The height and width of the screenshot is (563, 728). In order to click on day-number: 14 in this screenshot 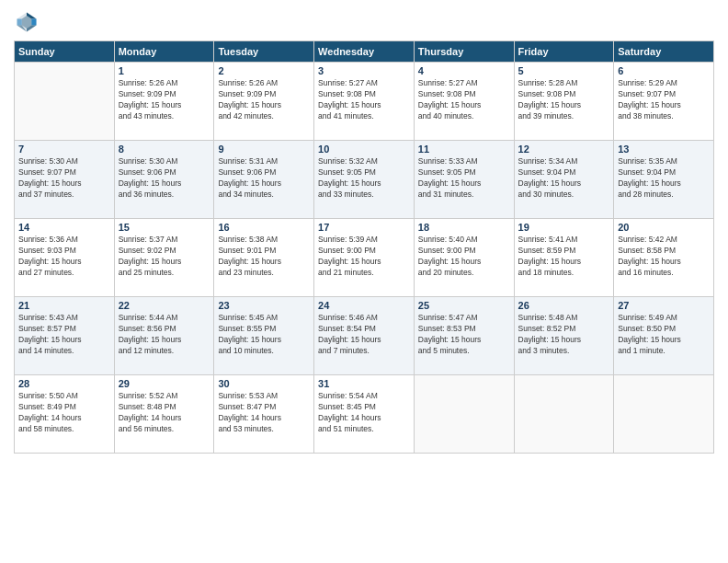, I will do `click(64, 227)`.